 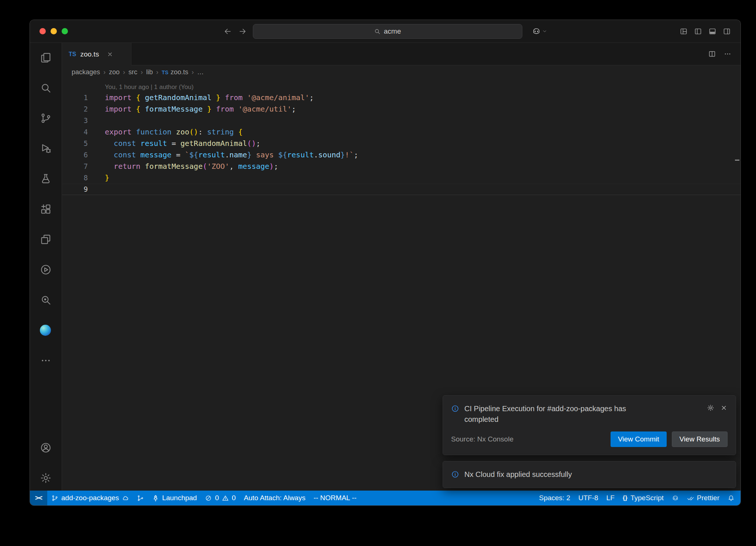 What do you see at coordinates (43, 31) in the screenshot?
I see `close-window-button` at bounding box center [43, 31].